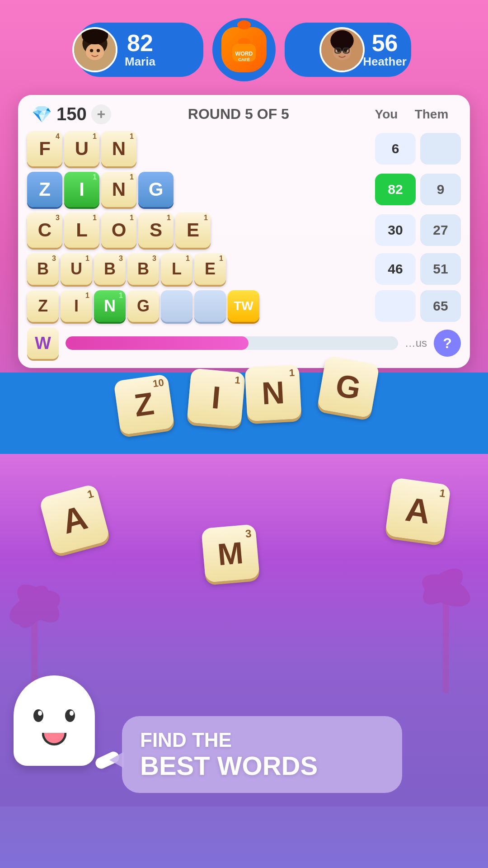 Image resolution: width=488 pixels, height=868 pixels. What do you see at coordinates (244, 50) in the screenshot?
I see `powerup-bag-icon: WORD CAFÉ` at bounding box center [244, 50].